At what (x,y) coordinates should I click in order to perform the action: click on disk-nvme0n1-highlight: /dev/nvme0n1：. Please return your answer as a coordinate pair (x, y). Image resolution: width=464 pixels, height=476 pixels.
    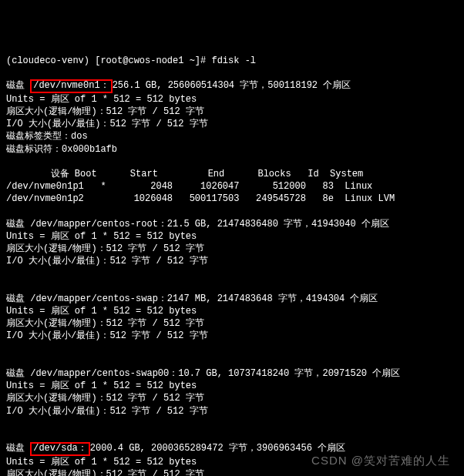
    Looking at the image, I should click on (71, 86).